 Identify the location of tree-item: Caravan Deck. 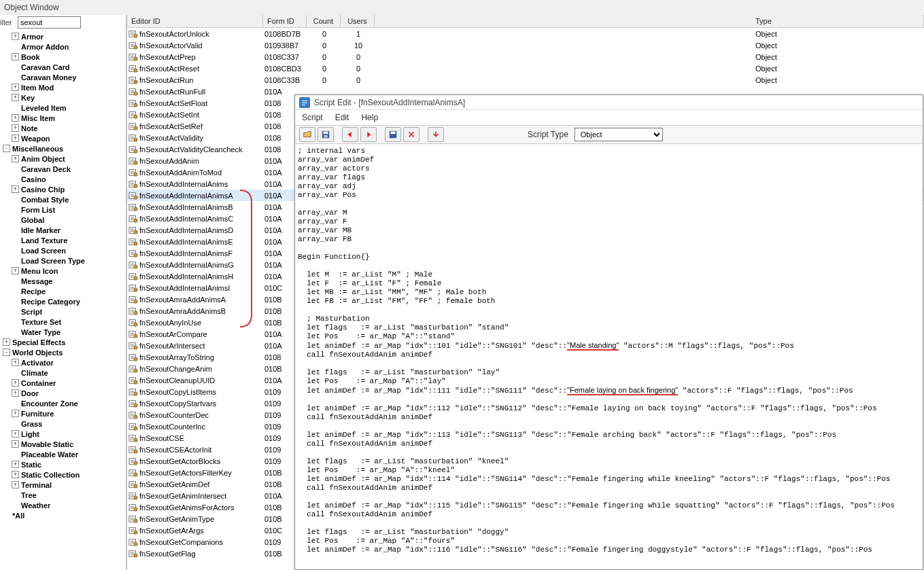
(64, 168).